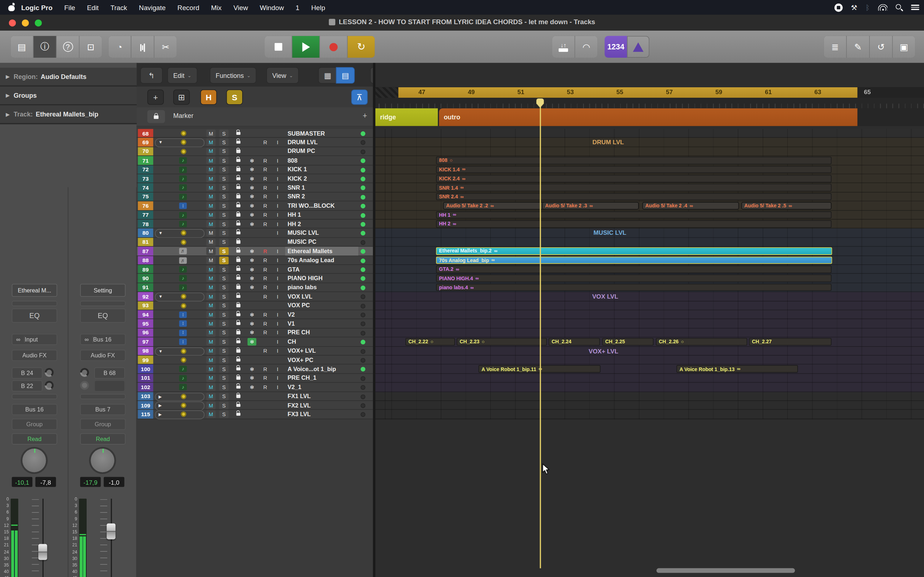 The height and width of the screenshot is (577, 924). I want to click on mixer-button, so click(143, 47).